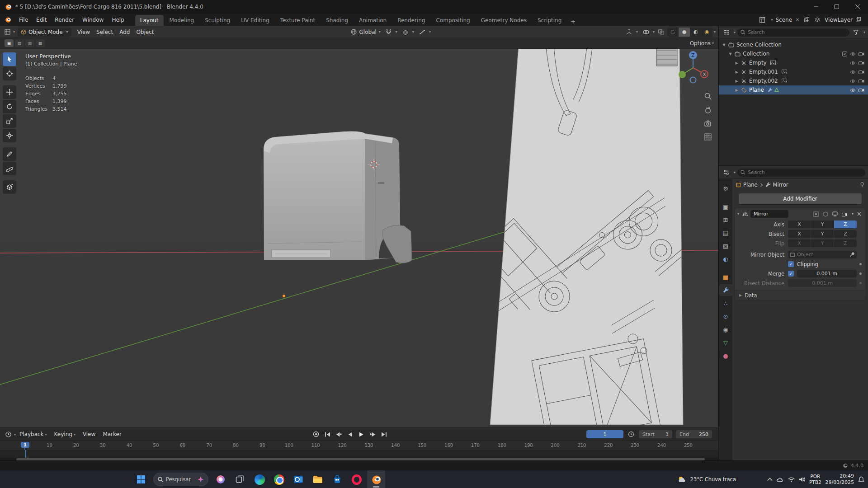 This screenshot has width=868, height=488. Describe the element at coordinates (726, 290) in the screenshot. I see `tab-modifiers` at that location.